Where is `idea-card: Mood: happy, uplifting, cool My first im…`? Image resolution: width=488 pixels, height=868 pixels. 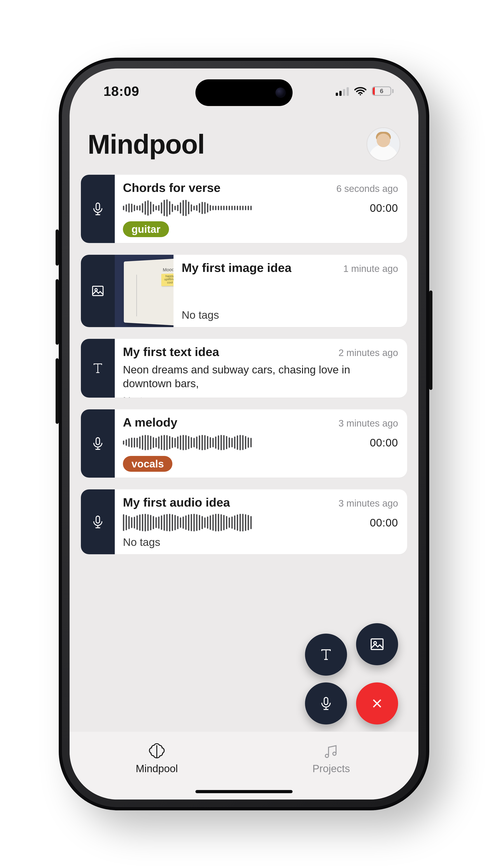 idea-card: Mood: happy, uplifting, cool My first im… is located at coordinates (244, 291).